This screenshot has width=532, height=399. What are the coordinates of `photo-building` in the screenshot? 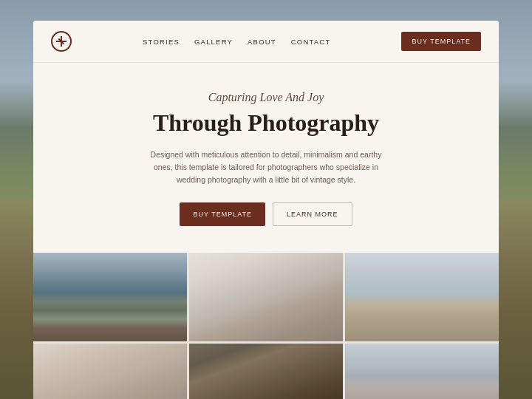 It's located at (422, 371).